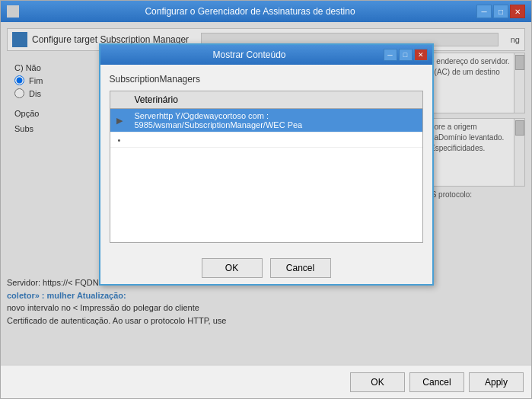 The width and height of the screenshot is (532, 399). Describe the element at coordinates (119, 120) in the screenshot. I see `row-arrow-icon: ▶` at that location.